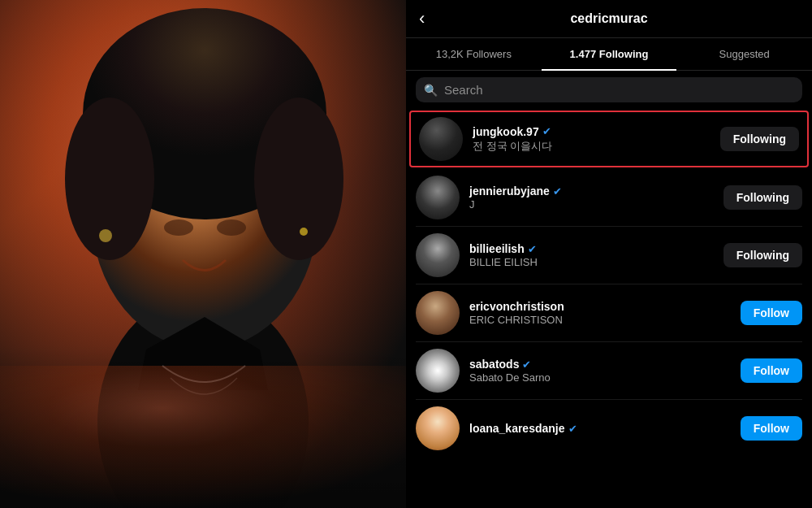 This screenshot has height=508, width=812. I want to click on verified-badge-billie: ✔, so click(533, 249).